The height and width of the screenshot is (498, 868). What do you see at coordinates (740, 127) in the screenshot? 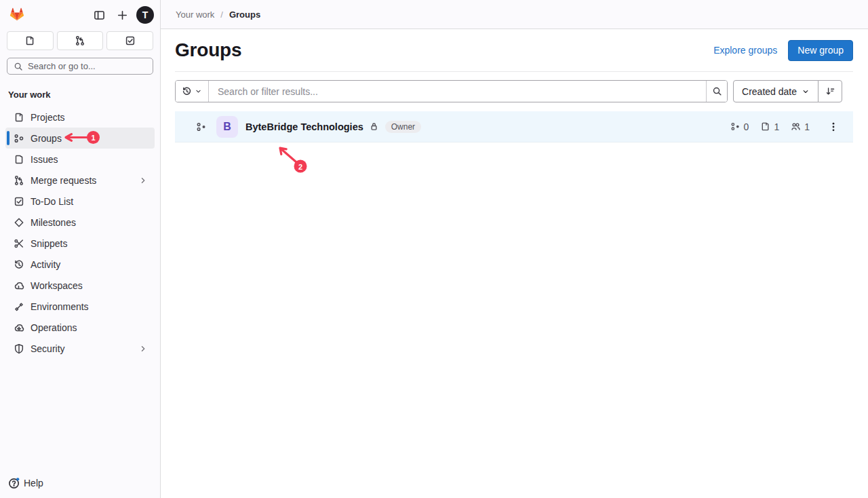
I see `stat-subgroups: 0` at bounding box center [740, 127].